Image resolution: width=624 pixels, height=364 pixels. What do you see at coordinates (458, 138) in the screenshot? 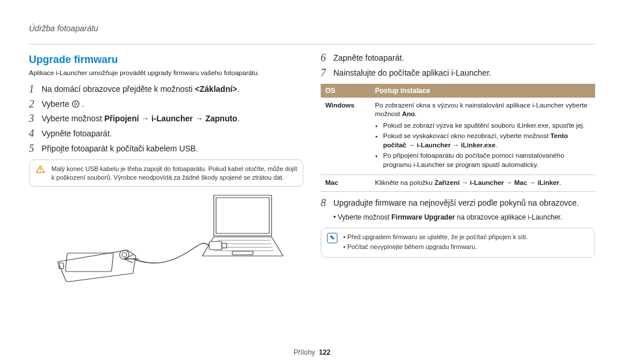
I see `install-table: OS Postup instalace WindowsPo zobrazení …` at bounding box center [458, 138].